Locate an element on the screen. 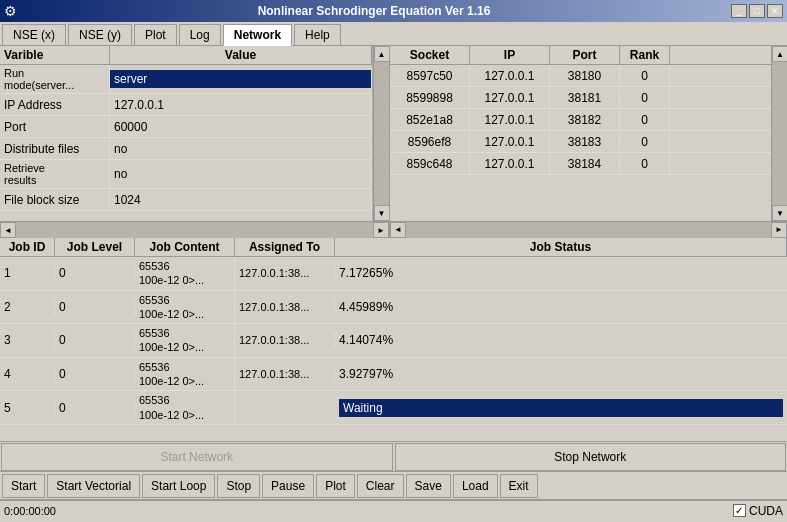 Image resolution: width=787 pixels, height=522 pixels. window-title: Nonlinear Schrodinger Equation Ver 1.16 is located at coordinates (374, 11).